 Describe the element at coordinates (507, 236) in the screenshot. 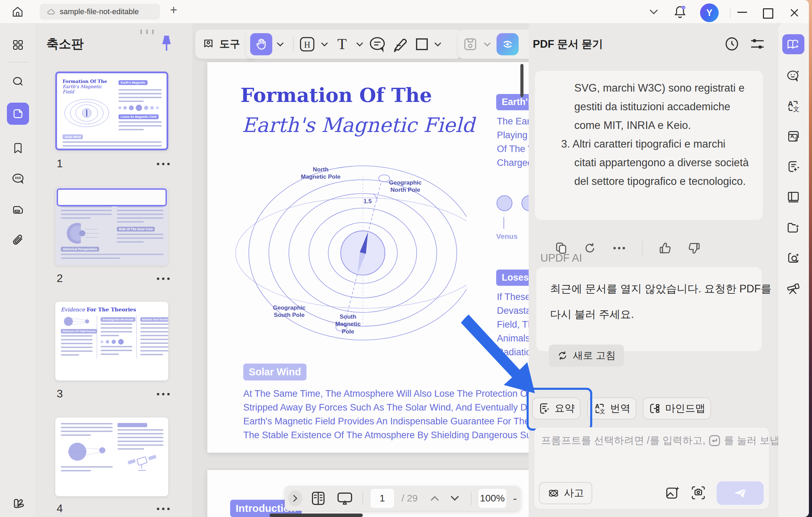

I see `planet-label-venus: Venus` at that location.